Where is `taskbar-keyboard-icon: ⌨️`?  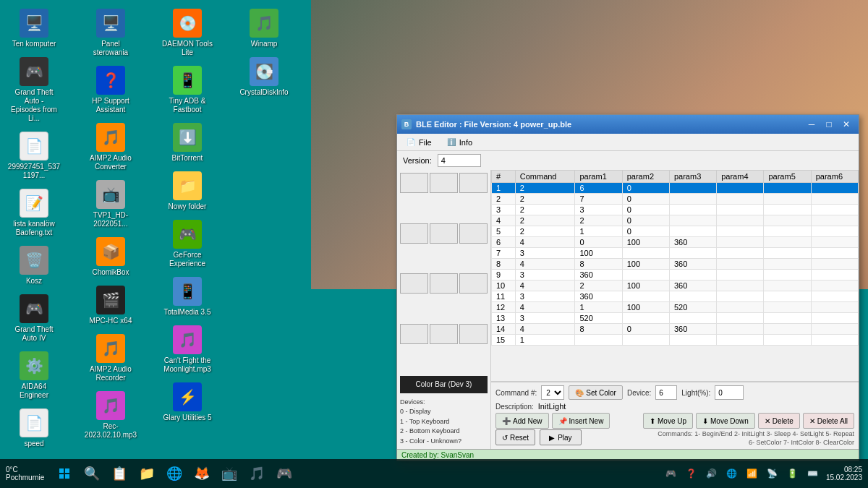
taskbar-keyboard-icon: ⌨️ is located at coordinates (813, 474).